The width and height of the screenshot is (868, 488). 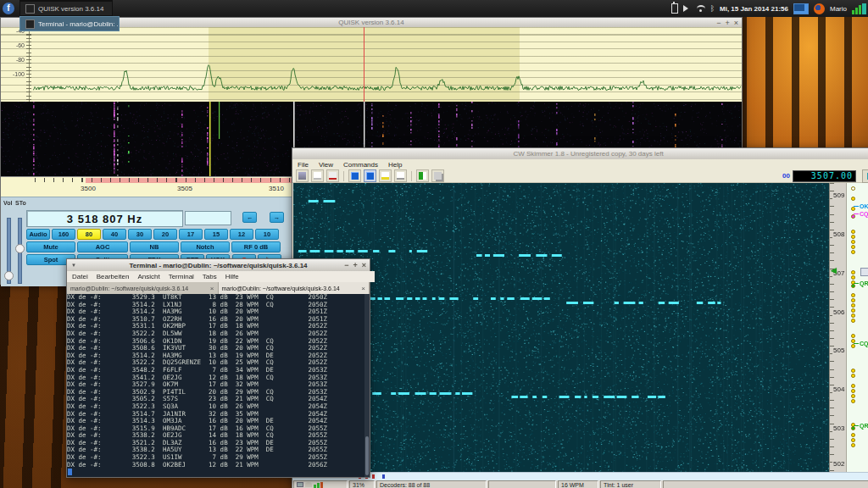 I want to click on control-button: NB, so click(x=154, y=247).